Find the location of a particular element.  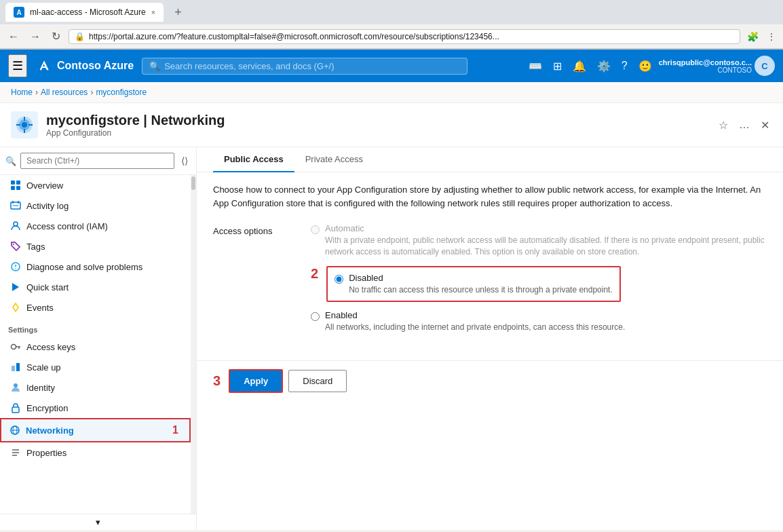

sidebar-search-input is located at coordinates (98, 161).